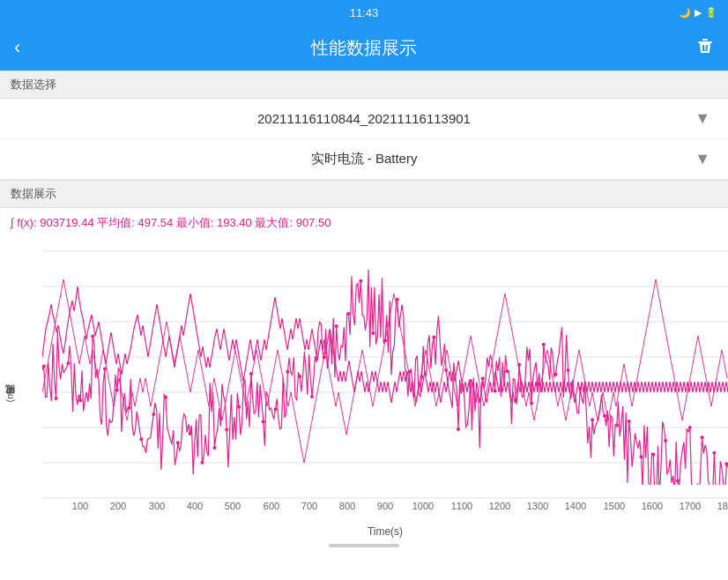  I want to click on battery-icon: 🔋, so click(711, 12).